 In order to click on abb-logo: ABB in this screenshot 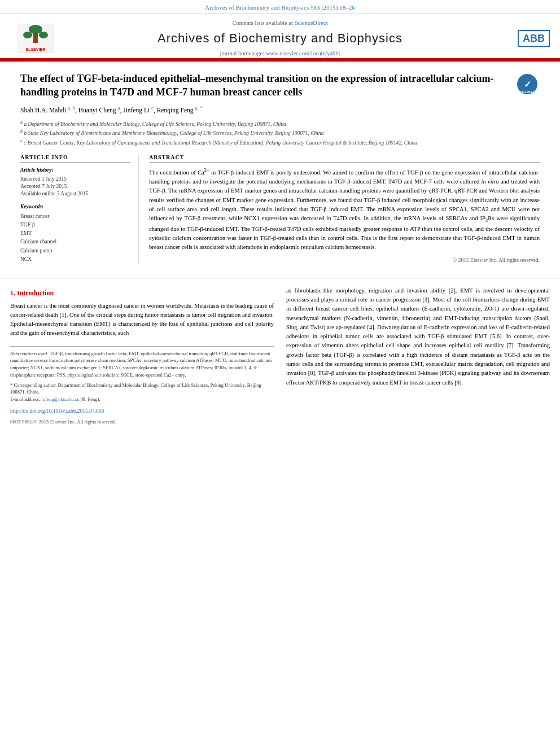, I will do `click(534, 38)`.